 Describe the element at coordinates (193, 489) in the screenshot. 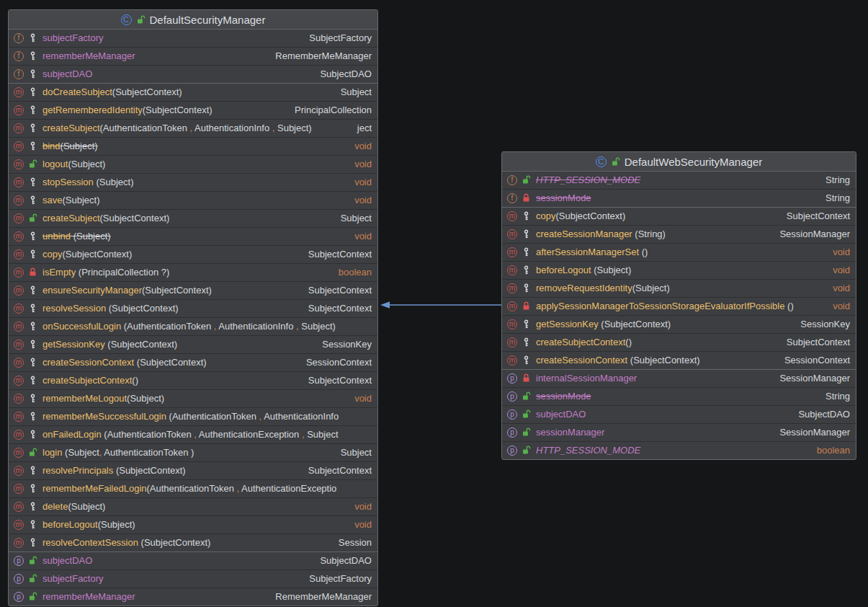

I see `method-row-rememberMeFailedLogin: mrememberMeFailedLogin(AuthenticationTok…` at that location.